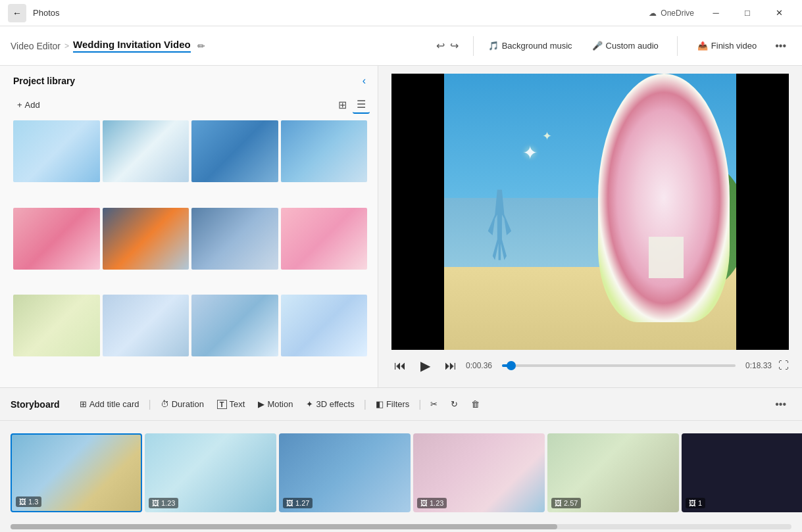 This screenshot has height=532, width=802. Describe the element at coordinates (695, 503) in the screenshot. I see `storyboard-item-label: 🖼 1` at that location.